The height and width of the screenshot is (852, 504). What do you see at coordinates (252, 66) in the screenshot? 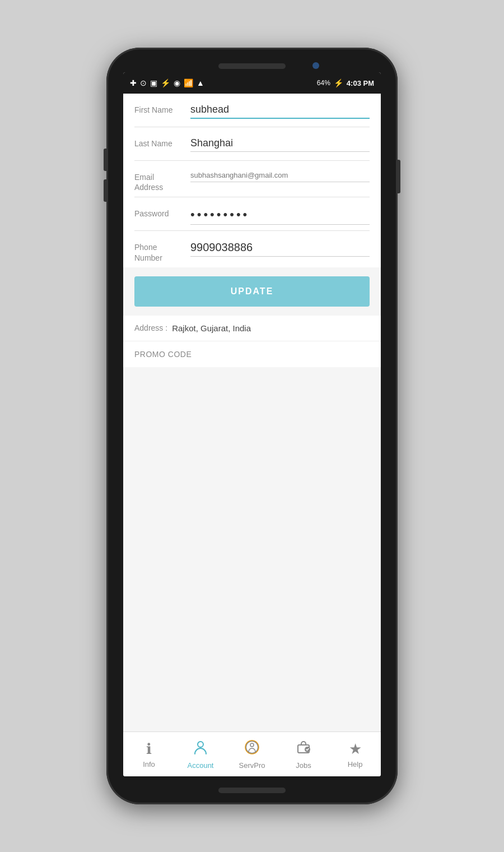
I see `top-speaker` at bounding box center [252, 66].